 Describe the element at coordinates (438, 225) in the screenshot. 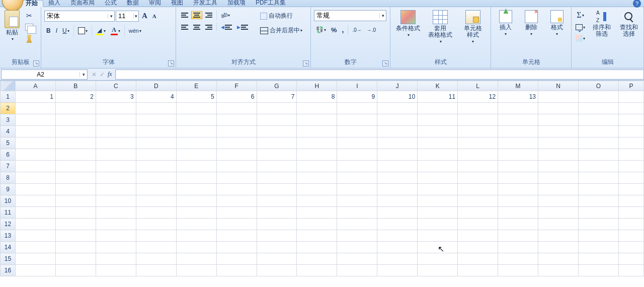

I see `cell-K12` at that location.